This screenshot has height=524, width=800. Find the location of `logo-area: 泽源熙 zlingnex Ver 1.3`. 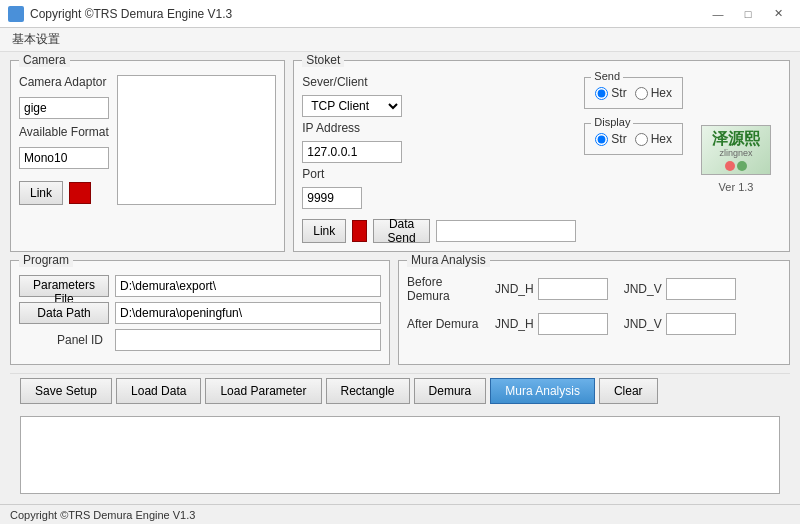

logo-area: 泽源熙 zlingnex Ver 1.3 is located at coordinates (736, 159).